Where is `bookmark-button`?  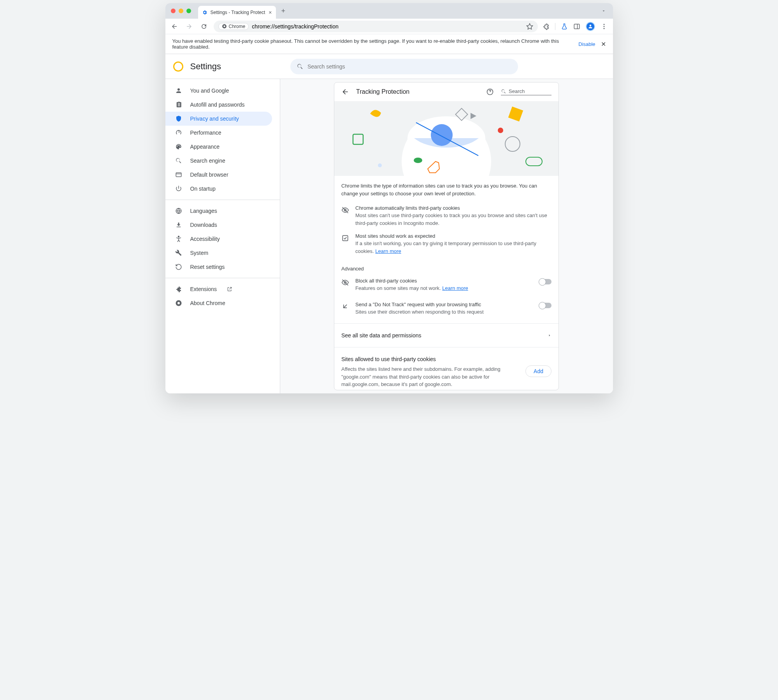 bookmark-button is located at coordinates (530, 26).